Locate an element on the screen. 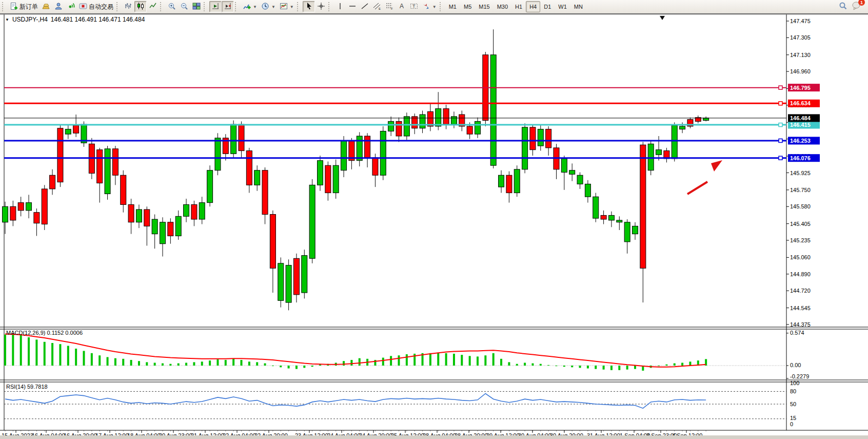  tab-timeframe-m30: M30 is located at coordinates (503, 7).